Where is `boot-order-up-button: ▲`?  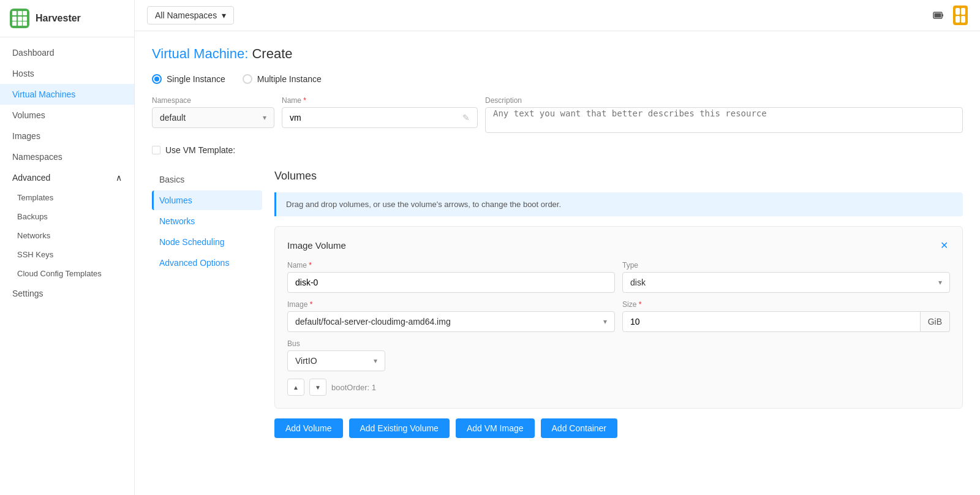
boot-order-up-button: ▲ is located at coordinates (296, 387).